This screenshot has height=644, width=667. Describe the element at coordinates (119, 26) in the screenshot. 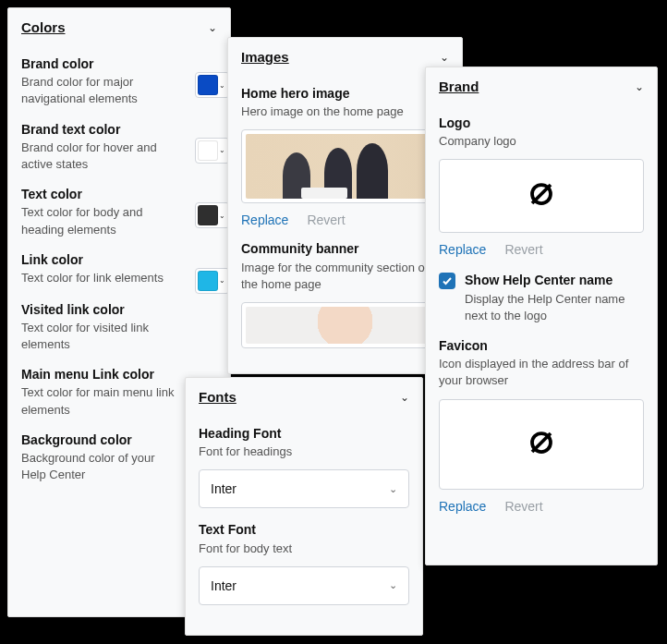

I see `colors-header: Colors ⌄` at that location.